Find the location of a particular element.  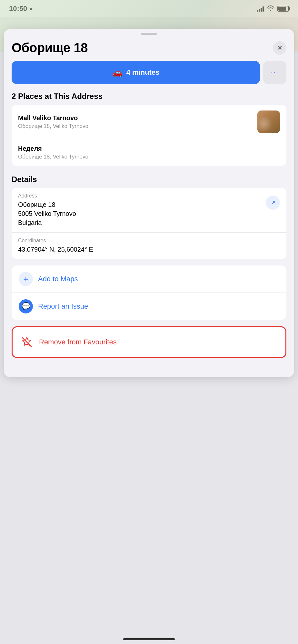

places-card: Mall Veliko Tarnovo Оборище 18, Veliko T… is located at coordinates (149, 135).